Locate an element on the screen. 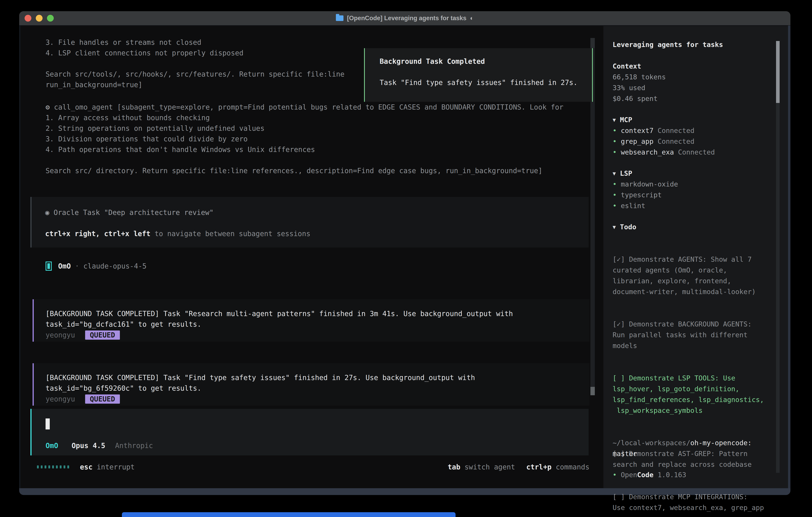  toast-body: Task "Find type safety issues" finished … is located at coordinates (486, 83).